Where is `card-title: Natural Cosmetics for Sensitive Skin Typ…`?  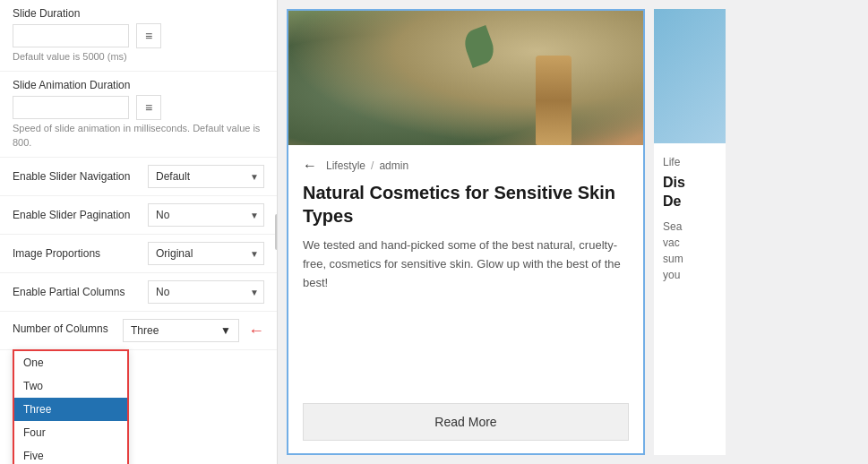 card-title: Natural Cosmetics for Sensitive Skin Typ… is located at coordinates (466, 204).